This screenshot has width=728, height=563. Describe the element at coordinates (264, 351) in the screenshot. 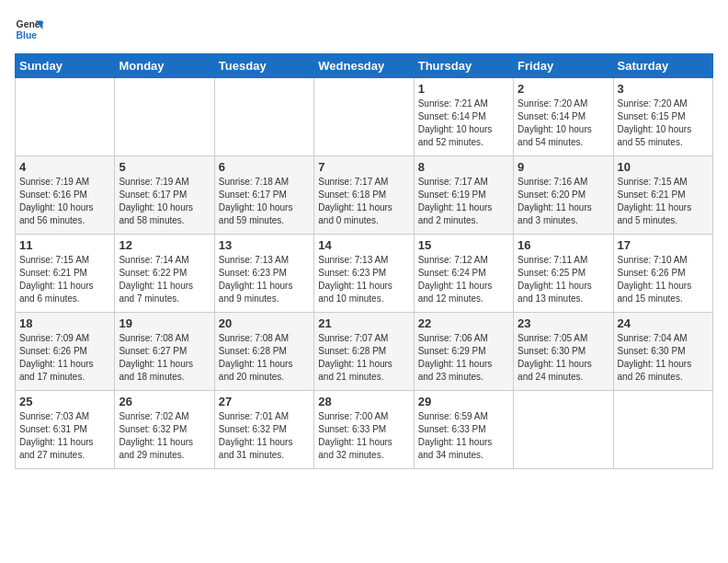

I see `calendar-cell: 20Sunrise: 7:08 AMSunset: 6:28 PMDayligh…` at that location.